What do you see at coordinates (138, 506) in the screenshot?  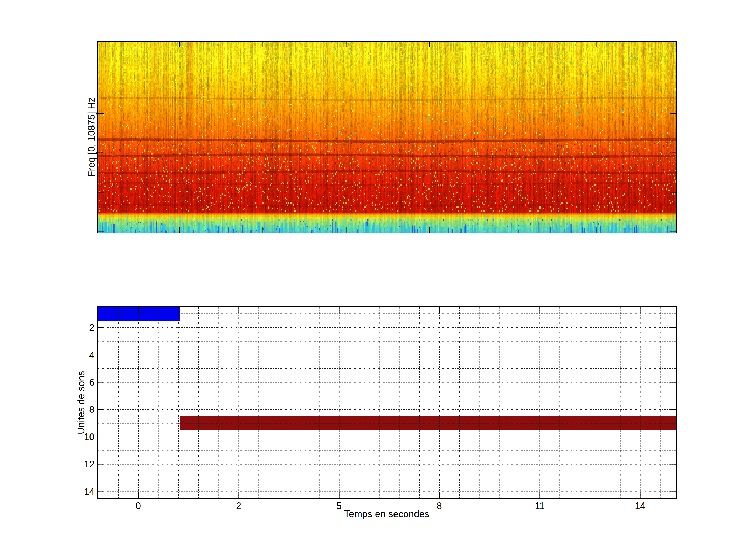 I see `x-tick-label-0: 0` at bounding box center [138, 506].